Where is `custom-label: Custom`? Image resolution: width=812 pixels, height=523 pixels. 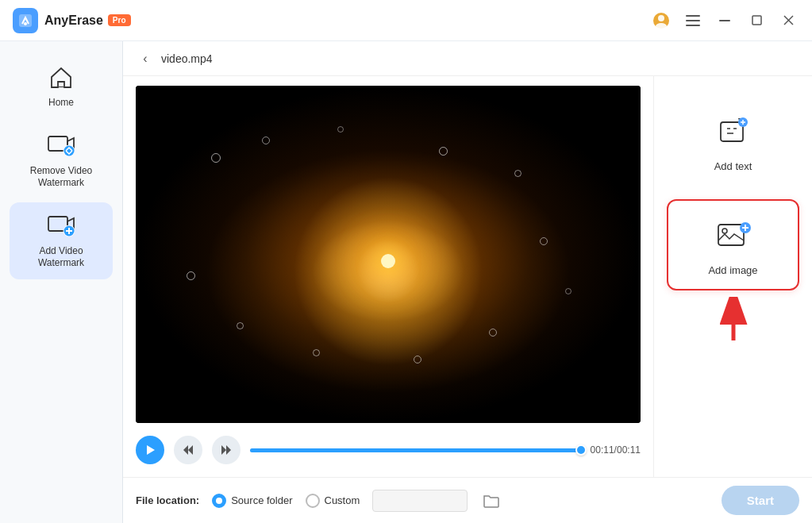 custom-label: Custom is located at coordinates (343, 500).